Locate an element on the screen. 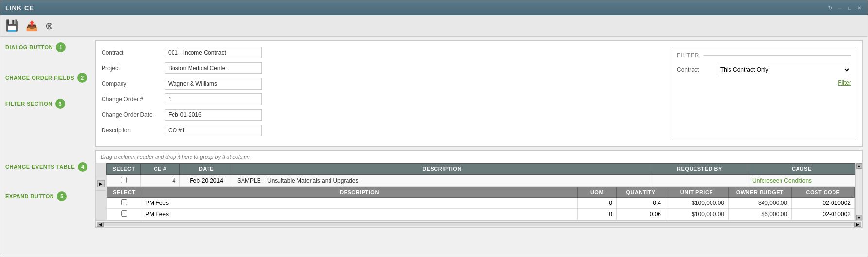 This screenshot has height=257, width=868. annotation-badge-2: 2 is located at coordinates (82, 78).